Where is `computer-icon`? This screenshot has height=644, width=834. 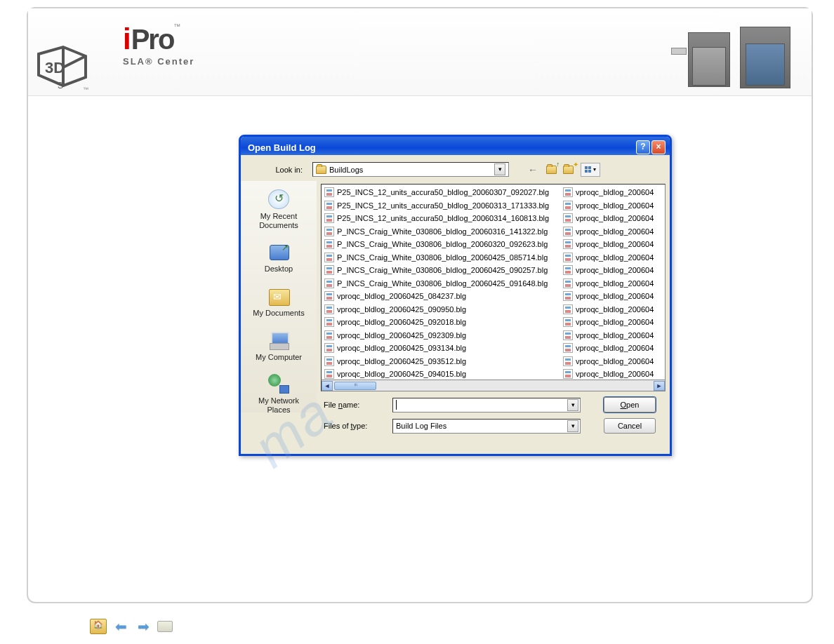
computer-icon is located at coordinates (279, 340).